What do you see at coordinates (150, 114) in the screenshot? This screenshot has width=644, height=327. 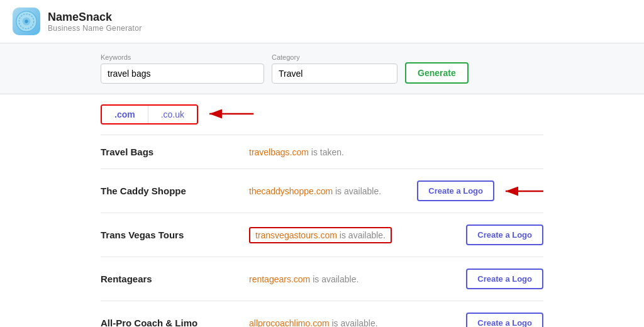 I see `domain-tabs-box: .com .co.uk` at bounding box center [150, 114].